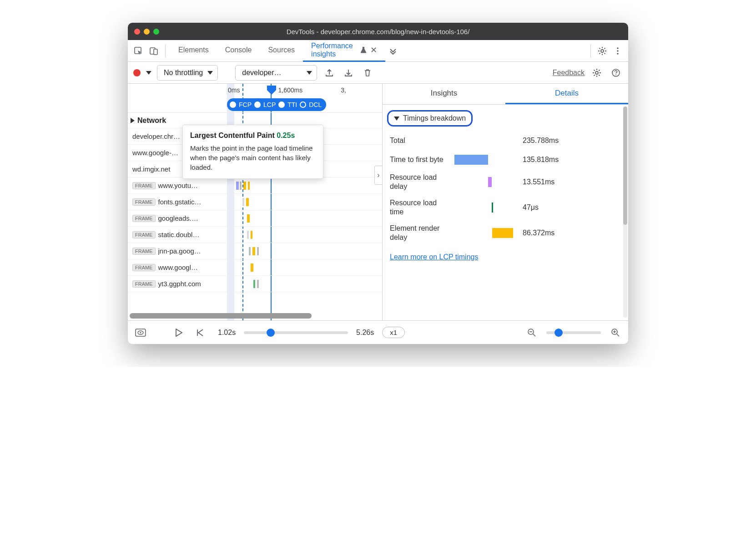  What do you see at coordinates (187, 73) in the screenshot?
I see `throttle-select: No throttling` at bounding box center [187, 73].